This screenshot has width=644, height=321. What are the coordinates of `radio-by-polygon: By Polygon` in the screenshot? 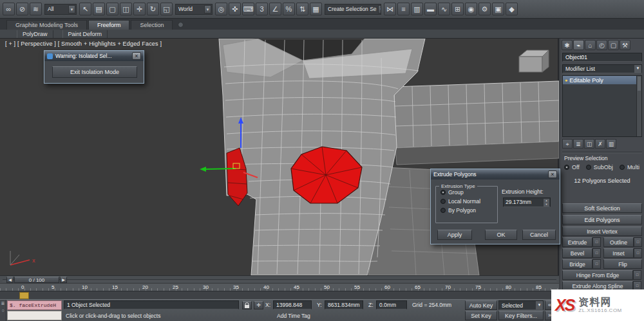 It's located at (469, 210).